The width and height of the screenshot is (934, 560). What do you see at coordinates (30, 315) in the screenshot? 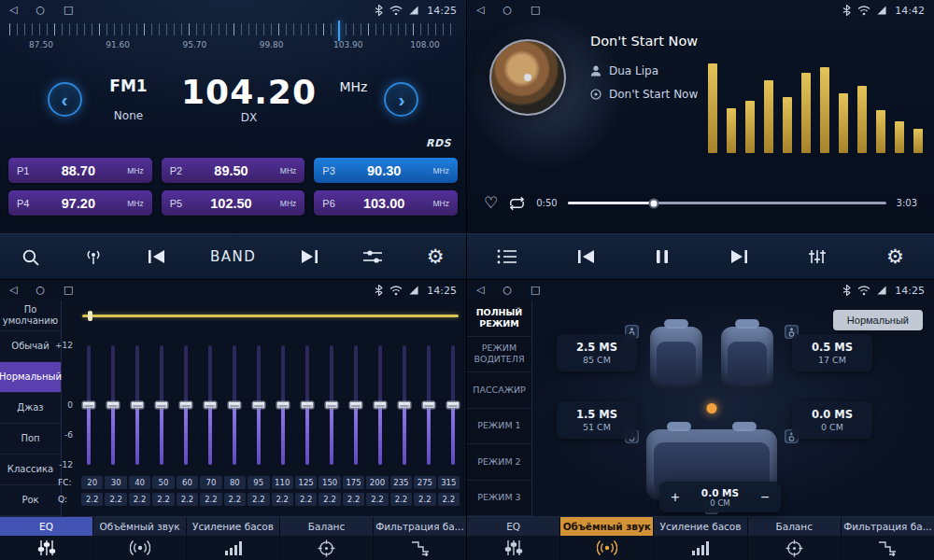
I see `eq-preset-item: По умолчанию` at bounding box center [30, 315].